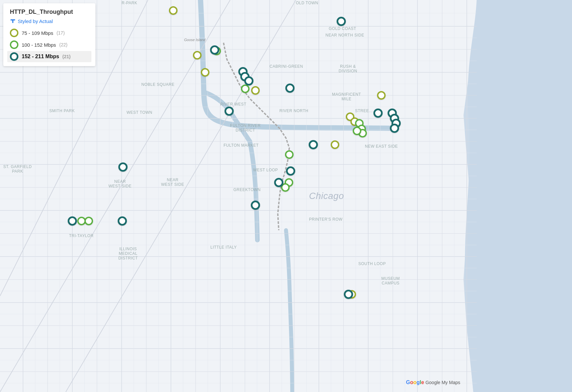 This screenshot has height=392, width=572. Describe the element at coordinates (13, 21) in the screenshot. I see `style-icon` at that location.